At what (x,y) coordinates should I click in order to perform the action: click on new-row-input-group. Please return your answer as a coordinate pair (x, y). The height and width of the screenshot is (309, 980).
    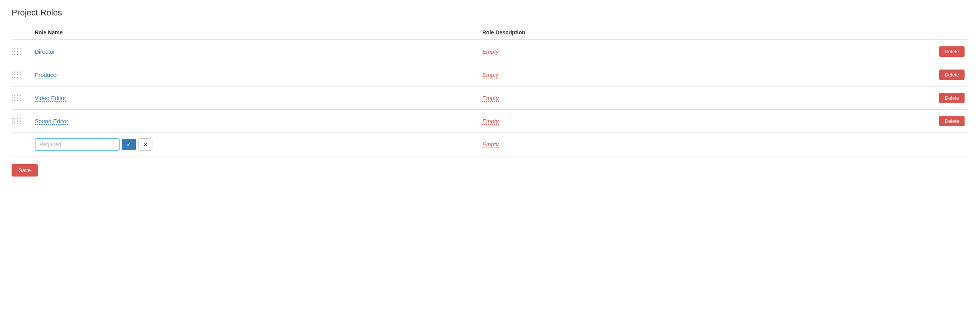
    Looking at the image, I should click on (259, 144).